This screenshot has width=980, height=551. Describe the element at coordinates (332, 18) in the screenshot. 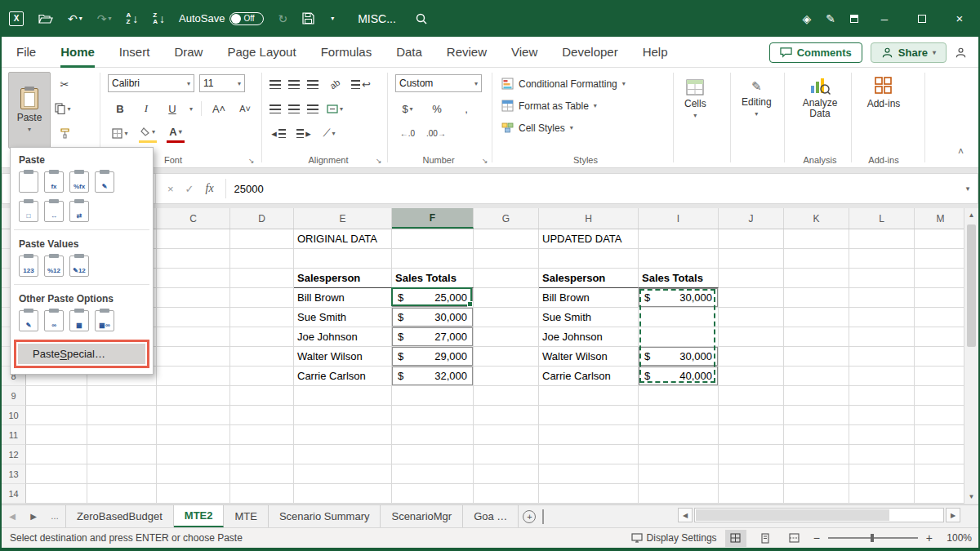

I see `save-options-caret: ▾` at that location.